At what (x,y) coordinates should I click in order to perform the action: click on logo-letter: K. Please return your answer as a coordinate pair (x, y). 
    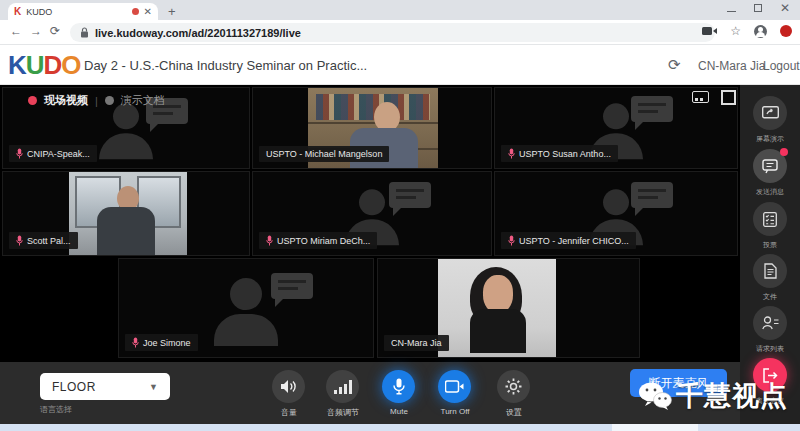
    Looking at the image, I should click on (17, 65).